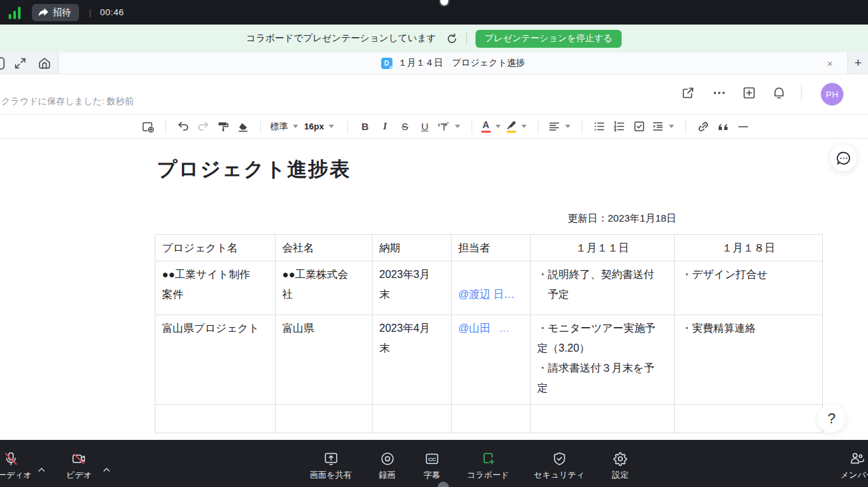 Image resolution: width=868 pixels, height=487 pixels. What do you see at coordinates (425, 127) in the screenshot?
I see `underline-button: U` at bounding box center [425, 127].